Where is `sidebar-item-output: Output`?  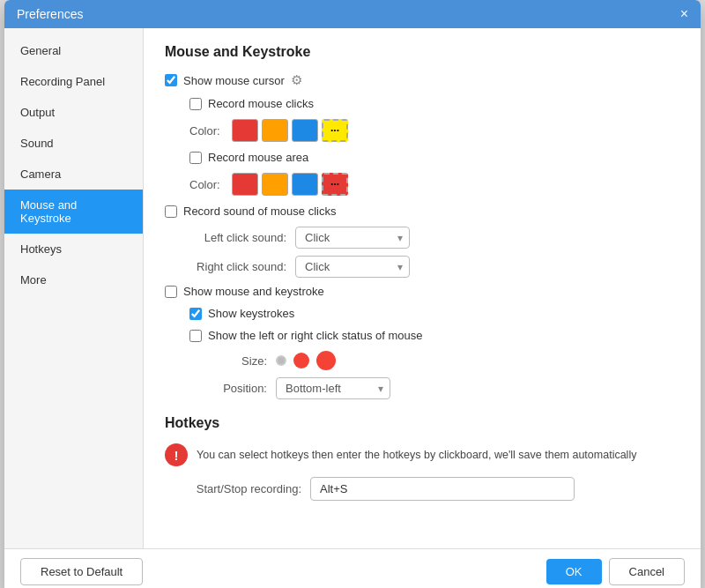
sidebar-item-output: Output is located at coordinates (74, 113).